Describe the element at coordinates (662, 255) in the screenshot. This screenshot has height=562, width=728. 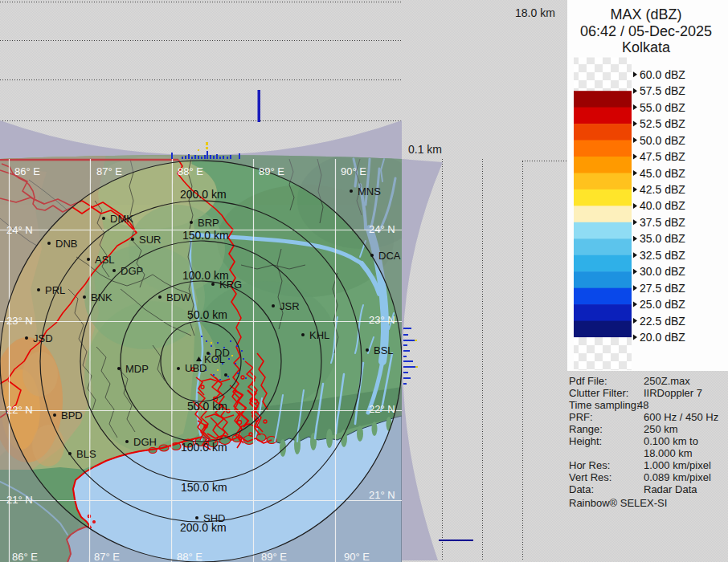
I see `svg-text: 32.5 dBZ` at that location.